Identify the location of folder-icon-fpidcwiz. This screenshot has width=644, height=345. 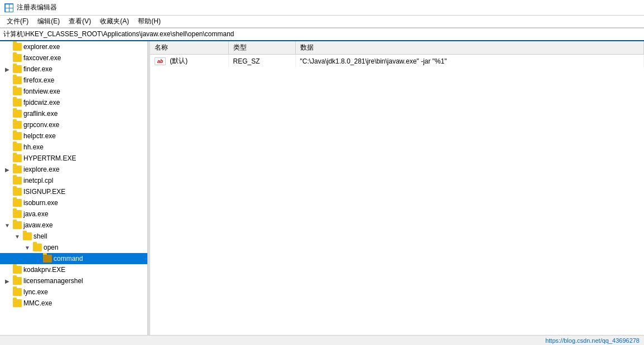
(17, 103).